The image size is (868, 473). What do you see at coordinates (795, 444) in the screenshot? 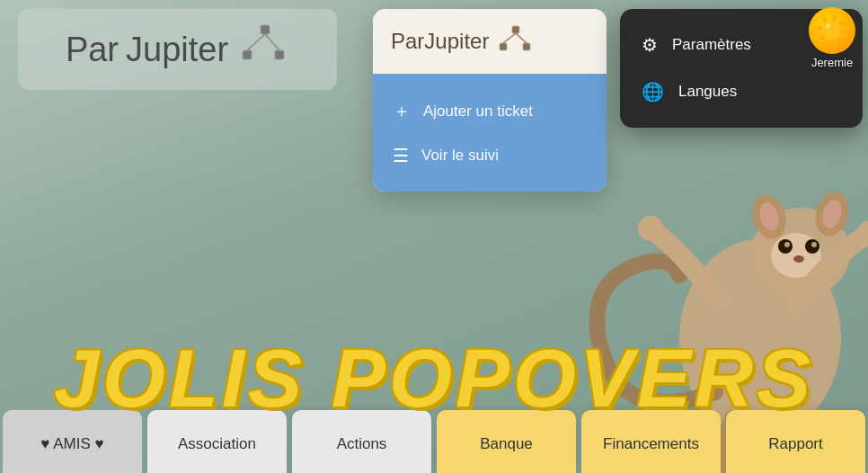
I see `rapport-label: Rapport` at bounding box center [795, 444].